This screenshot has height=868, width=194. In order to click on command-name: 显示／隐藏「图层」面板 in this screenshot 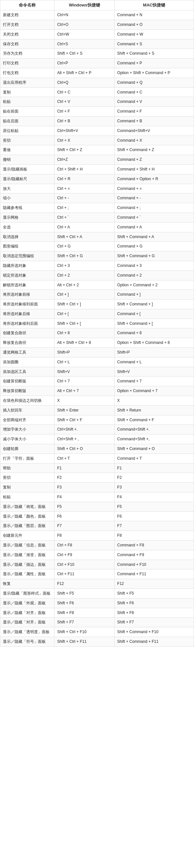, I will do `click(27, 526)`.